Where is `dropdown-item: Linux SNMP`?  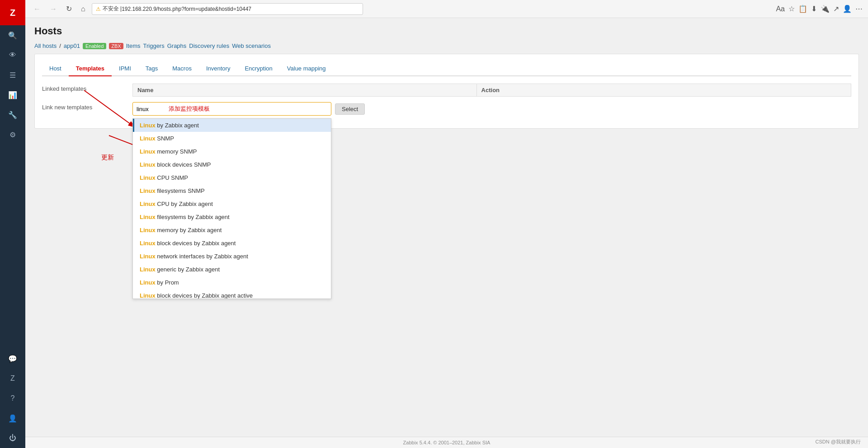 dropdown-item: Linux SNMP is located at coordinates (232, 138).